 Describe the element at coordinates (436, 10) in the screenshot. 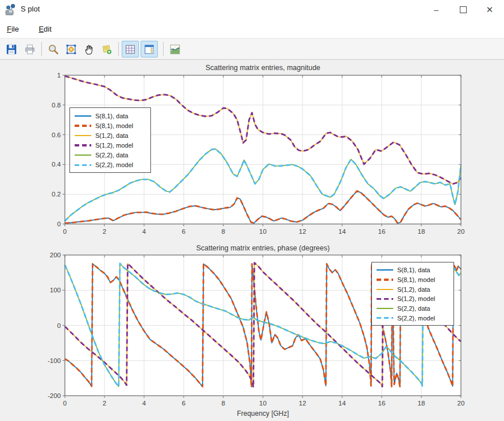

I see `minimize-icon: –` at that location.